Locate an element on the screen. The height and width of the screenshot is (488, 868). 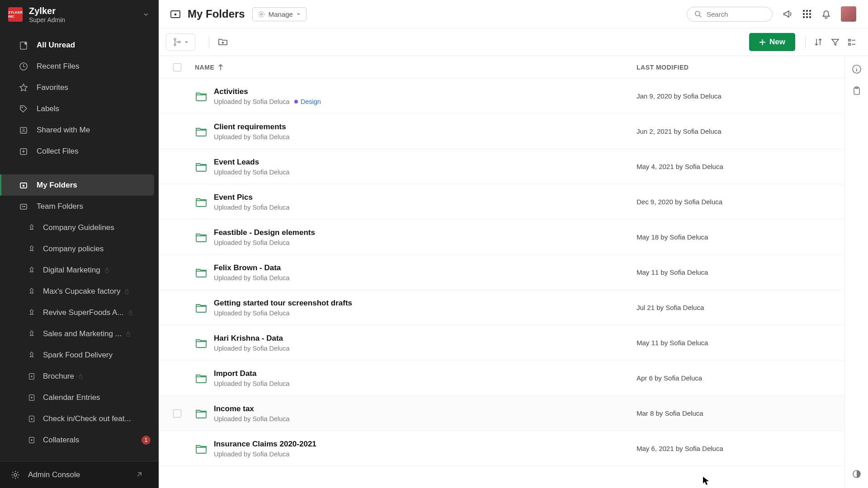
sidebar-item-label: Recent Files is located at coordinates (58, 66).